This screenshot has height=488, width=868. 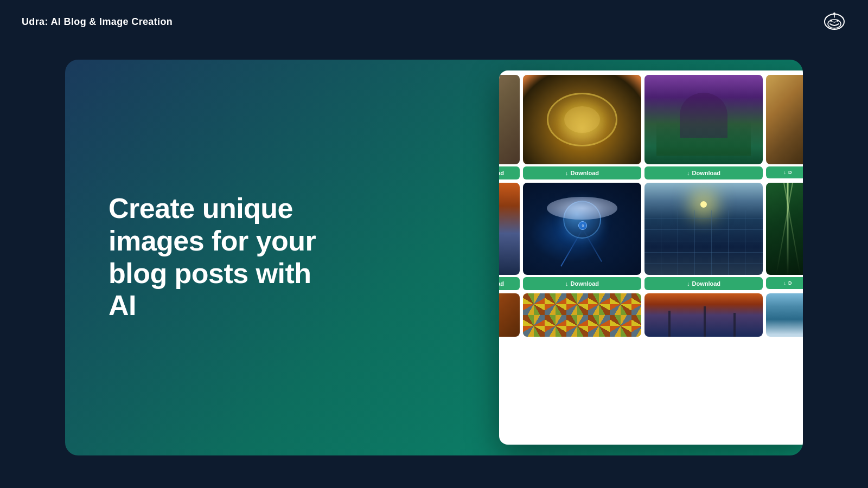 What do you see at coordinates (222, 257) in the screenshot?
I see `hero-section: Create unique images for your blog posts…` at bounding box center [222, 257].